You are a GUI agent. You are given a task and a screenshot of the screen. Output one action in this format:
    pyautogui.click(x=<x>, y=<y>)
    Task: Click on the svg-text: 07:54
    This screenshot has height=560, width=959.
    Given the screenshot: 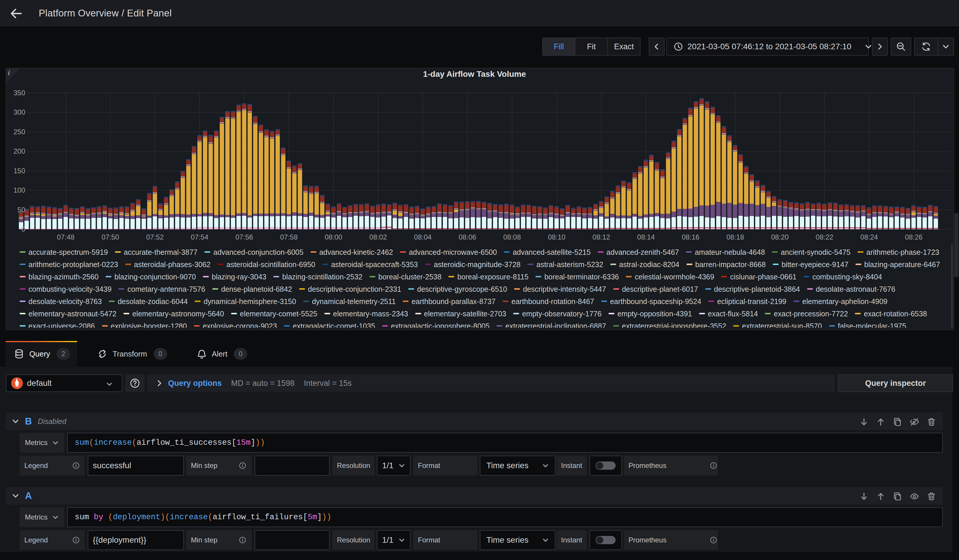 What is the action you would take?
    pyautogui.click(x=200, y=237)
    